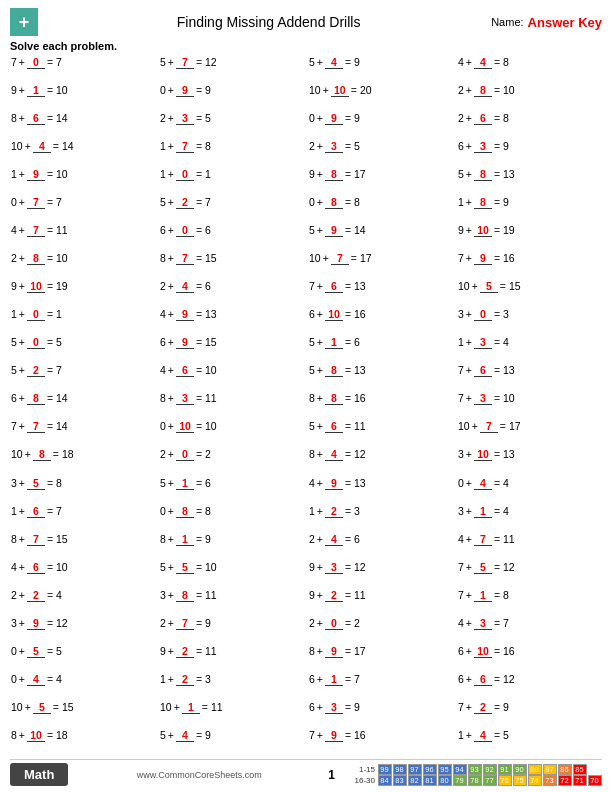 The height and width of the screenshot is (792, 612). What do you see at coordinates (232, 630) in the screenshot?
I see `list-item: 2 + 7 = 9` at bounding box center [232, 630].